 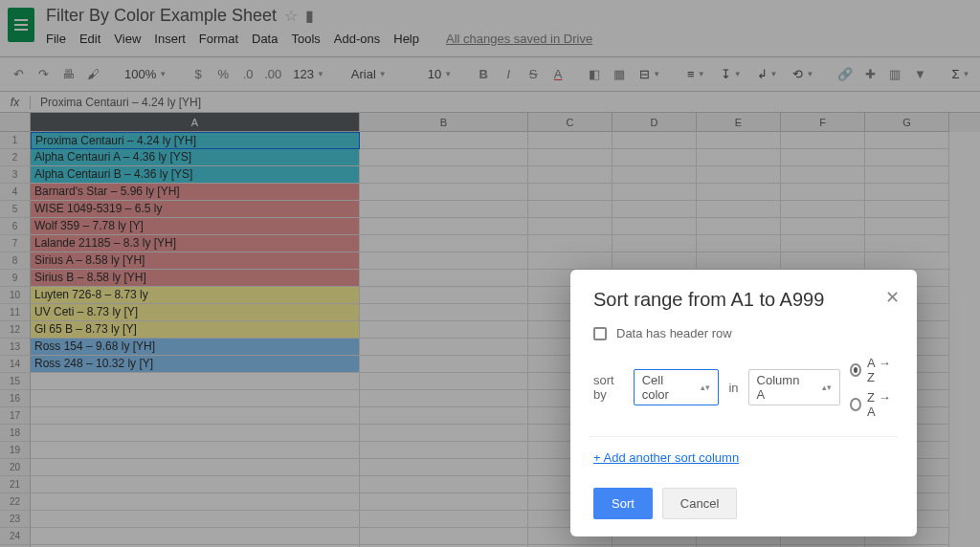 What do you see at coordinates (744, 300) in the screenshot?
I see `dialog-title: Sort range from A1 to A999` at bounding box center [744, 300].